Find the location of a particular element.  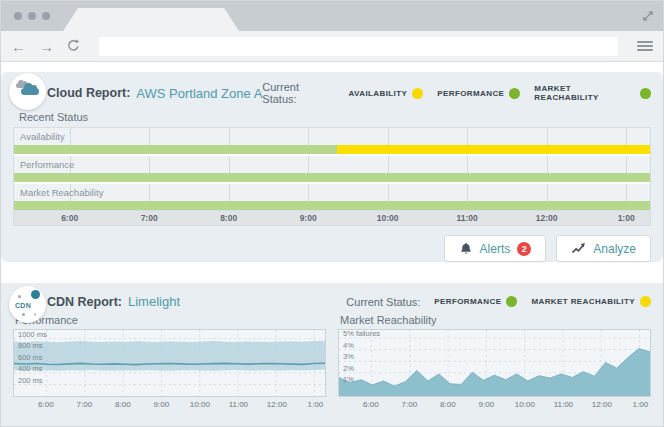

performance-chart-title: Performance is located at coordinates (170, 320).